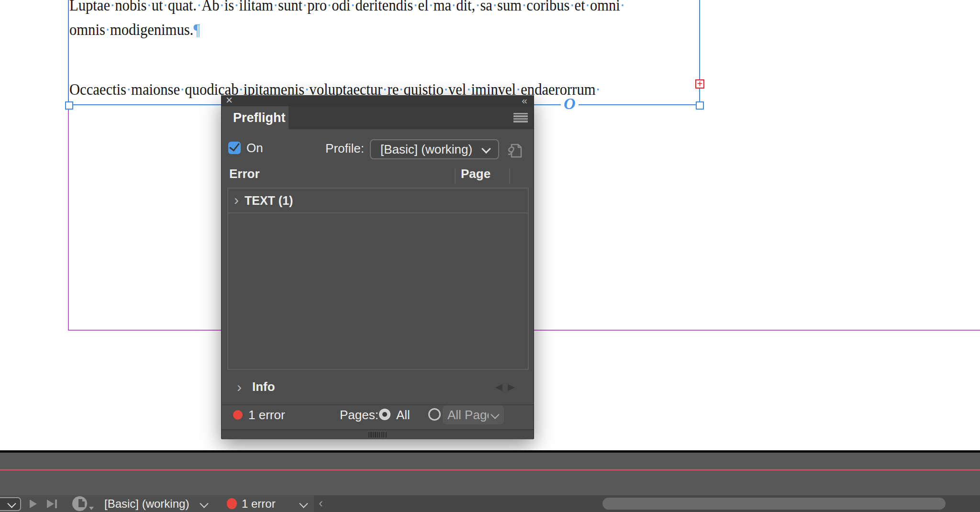 The image size is (980, 512). Describe the element at coordinates (473, 415) in the screenshot. I see `page-range-dropdown: All Pages` at that location.